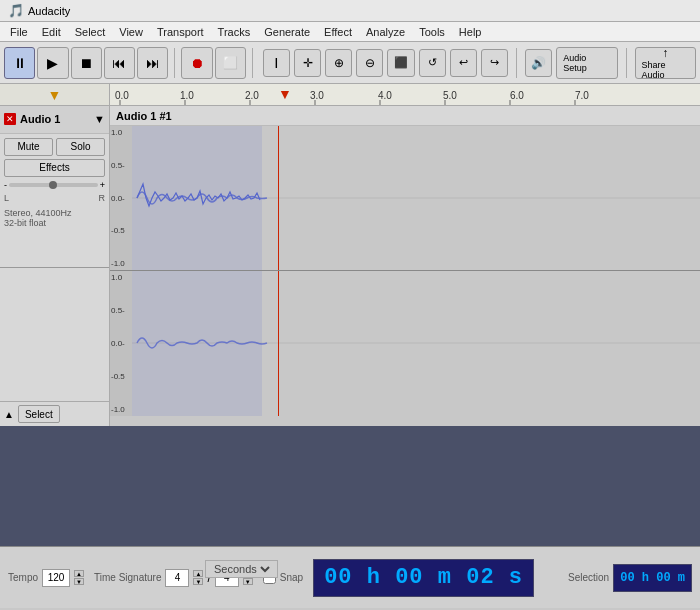  What do you see at coordinates (652, 578) in the screenshot?
I see `selection-time-value: 00 h 00 m` at bounding box center [652, 578].